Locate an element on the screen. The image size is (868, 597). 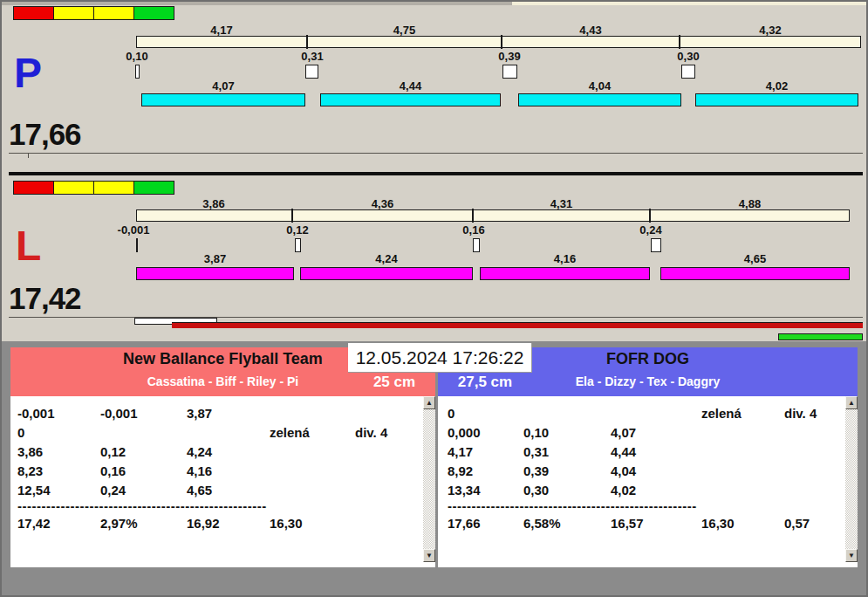
lane-p-letter: P is located at coordinates (28, 73).